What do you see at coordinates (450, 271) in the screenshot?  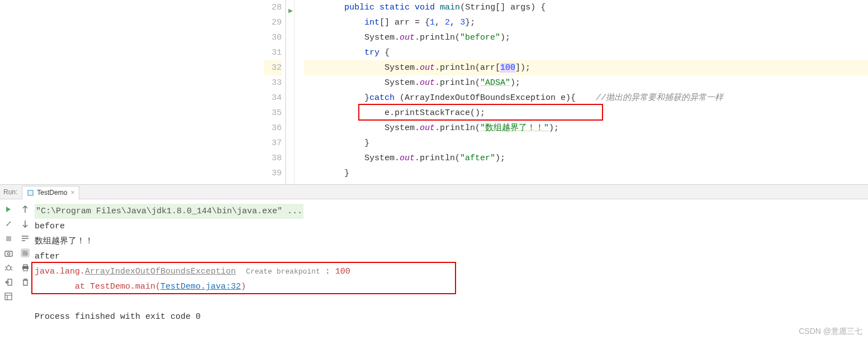 I see `console-line: java.lang.ArrayIndexOutOfBoundsException…` at bounding box center [450, 271].